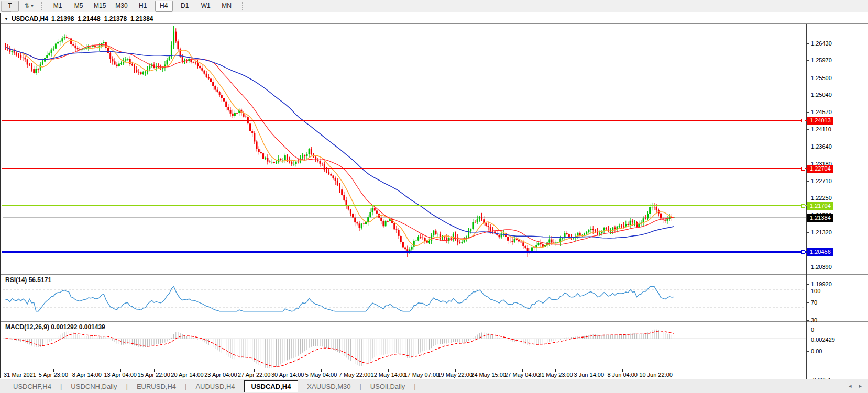 The height and width of the screenshot is (393, 868). Describe the element at coordinates (821, 232) in the screenshot. I see `price-tick-label: 1.21320` at that location.